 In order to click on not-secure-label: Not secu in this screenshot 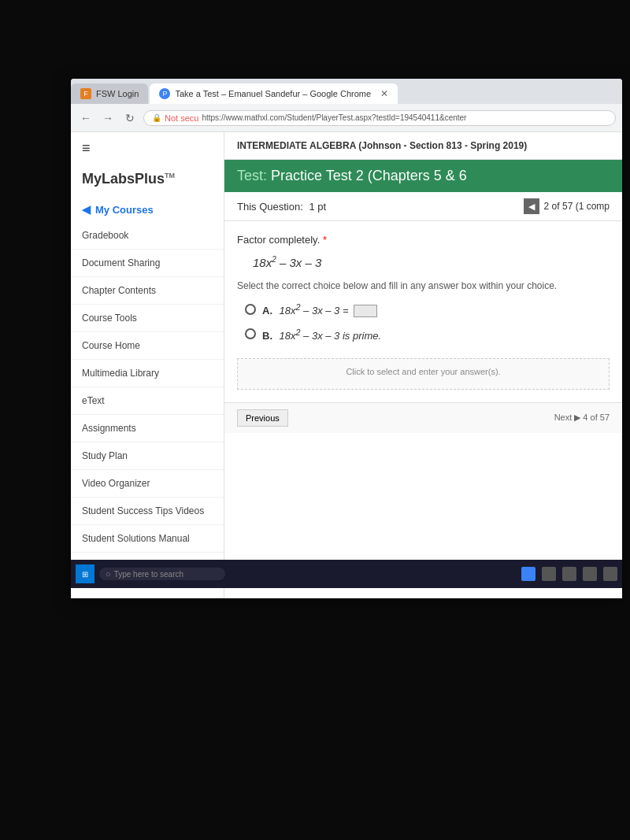, I will do `click(181, 118)`.